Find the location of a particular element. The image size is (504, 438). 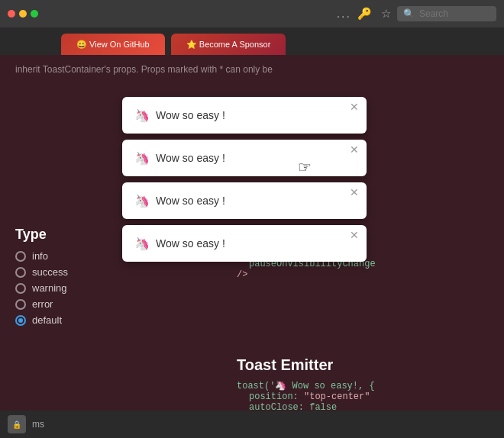

radio-item-success: success is located at coordinates (41, 272).